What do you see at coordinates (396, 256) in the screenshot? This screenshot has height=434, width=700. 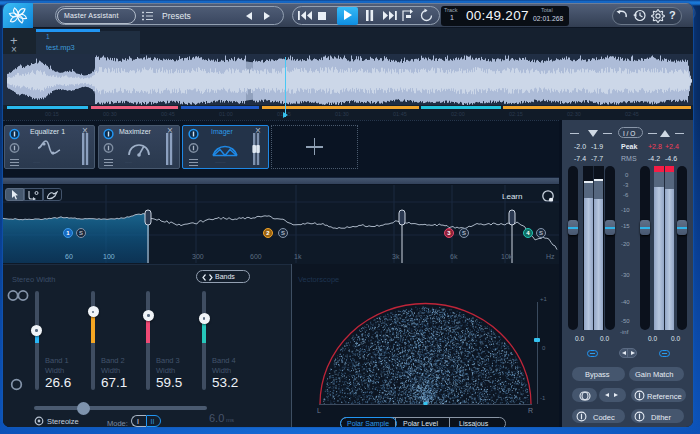 I see `svg-text: 3k` at bounding box center [396, 256].